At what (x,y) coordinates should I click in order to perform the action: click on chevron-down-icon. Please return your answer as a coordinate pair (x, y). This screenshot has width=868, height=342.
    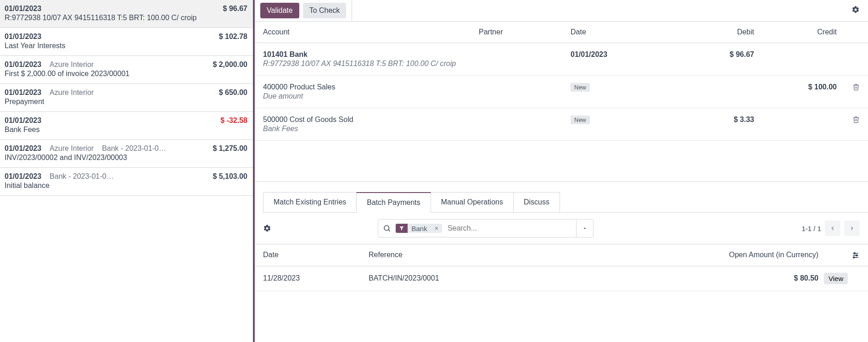
    Looking at the image, I should click on (585, 228).